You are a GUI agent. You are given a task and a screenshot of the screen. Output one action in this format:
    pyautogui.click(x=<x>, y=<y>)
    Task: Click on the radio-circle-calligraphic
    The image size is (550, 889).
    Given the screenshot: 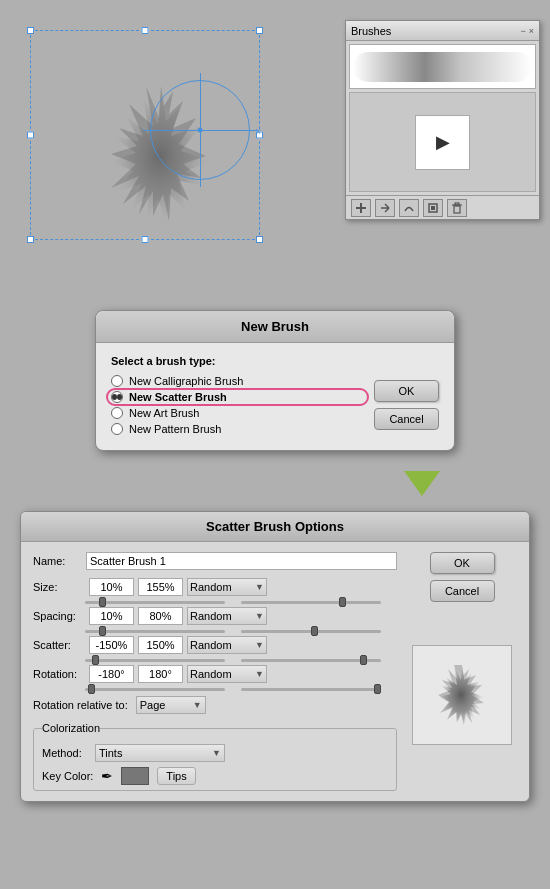 What is the action you would take?
    pyautogui.click(x=117, y=381)
    